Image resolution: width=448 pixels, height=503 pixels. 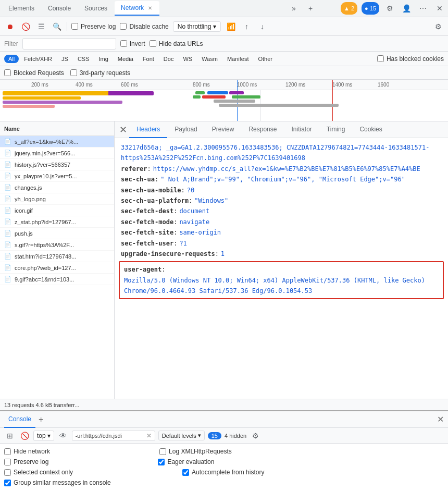 I want to click on filter-toggle-button: ☰, so click(x=41, y=27).